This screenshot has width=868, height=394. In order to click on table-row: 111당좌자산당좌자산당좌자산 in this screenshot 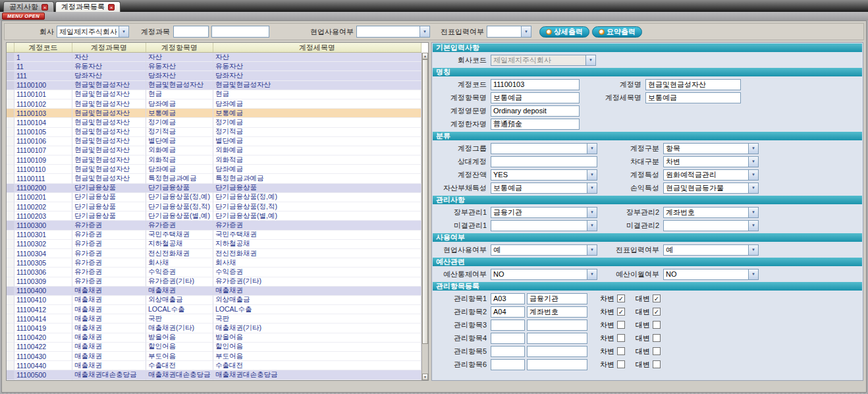, I will do `click(214, 76)`.